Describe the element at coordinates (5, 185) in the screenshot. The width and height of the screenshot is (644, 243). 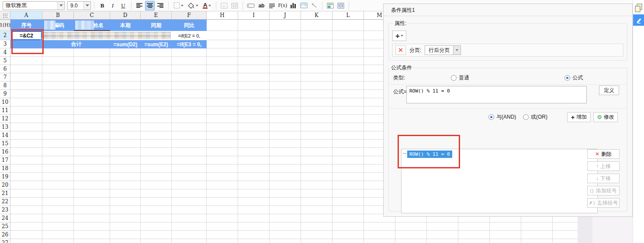
I see `row-header-20: 20` at that location.